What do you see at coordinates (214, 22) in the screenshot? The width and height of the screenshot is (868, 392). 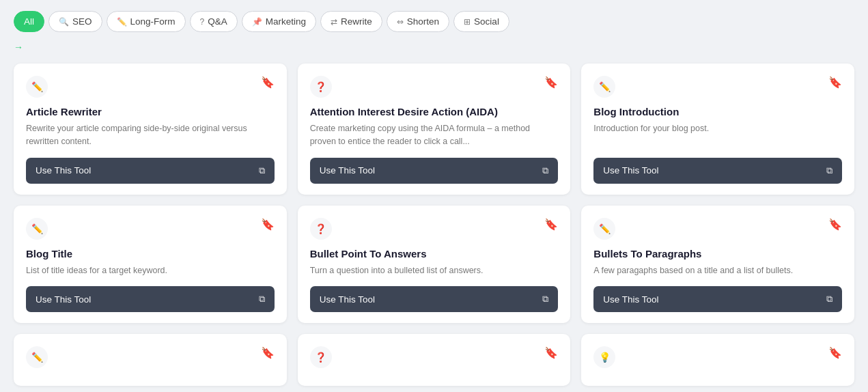 I see `filter-btn-qanda: ?Q&A` at bounding box center [214, 22].